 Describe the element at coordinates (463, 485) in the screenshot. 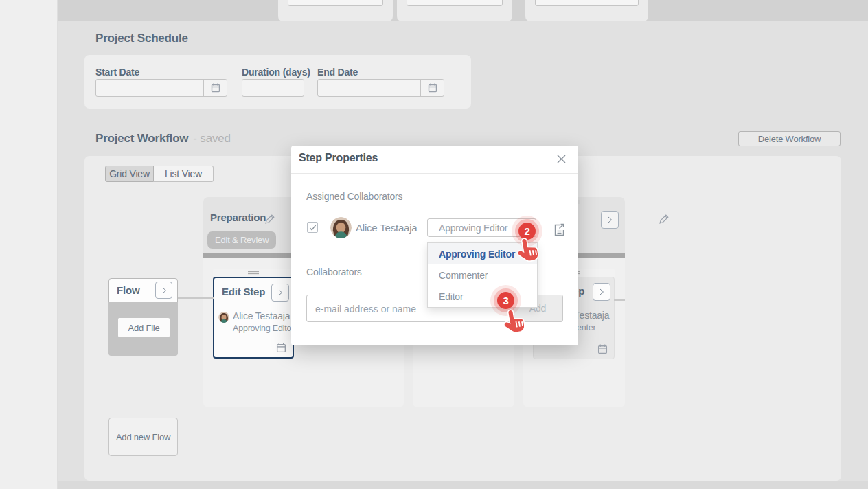

I see `bottom-strip` at that location.